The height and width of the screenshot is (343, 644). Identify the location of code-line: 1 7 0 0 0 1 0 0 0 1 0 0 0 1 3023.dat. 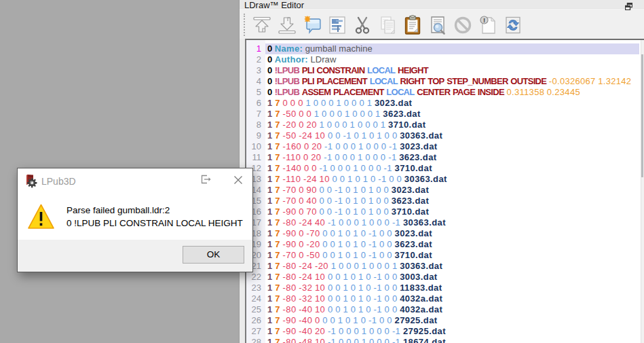
(453, 103).